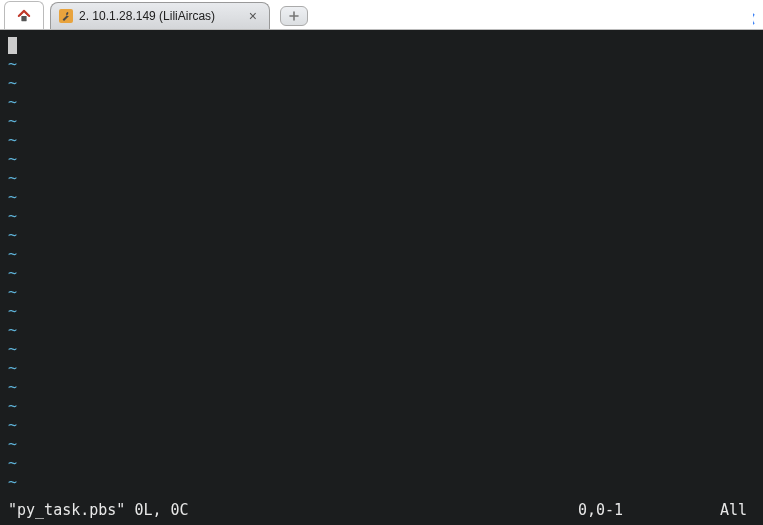 The image size is (763, 525). What do you see at coordinates (757, 14) in the screenshot?
I see `overflow-indicator` at bounding box center [757, 14].